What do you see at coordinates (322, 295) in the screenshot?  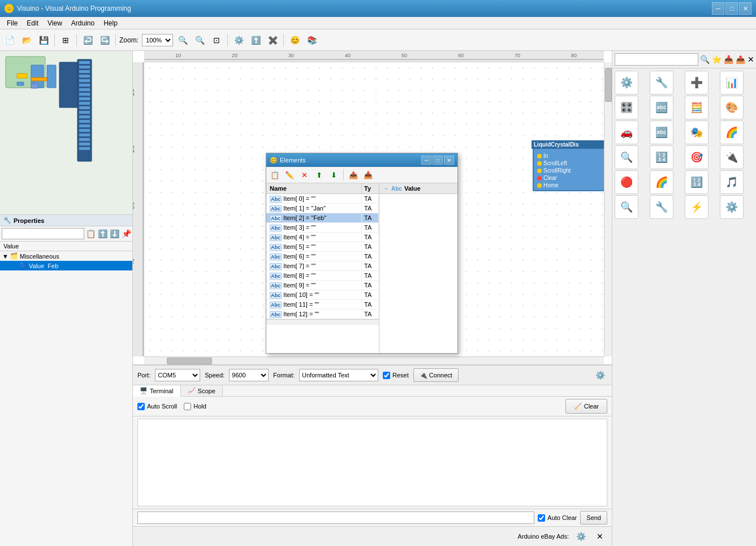 I see `elements-row-10: Abc Item[ 10] = "" TA` at bounding box center [322, 295].